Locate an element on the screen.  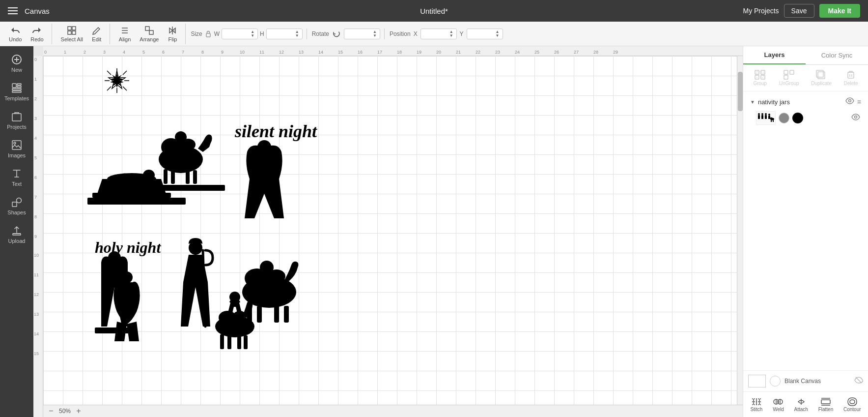
duplicate-icon is located at coordinates (821, 75).